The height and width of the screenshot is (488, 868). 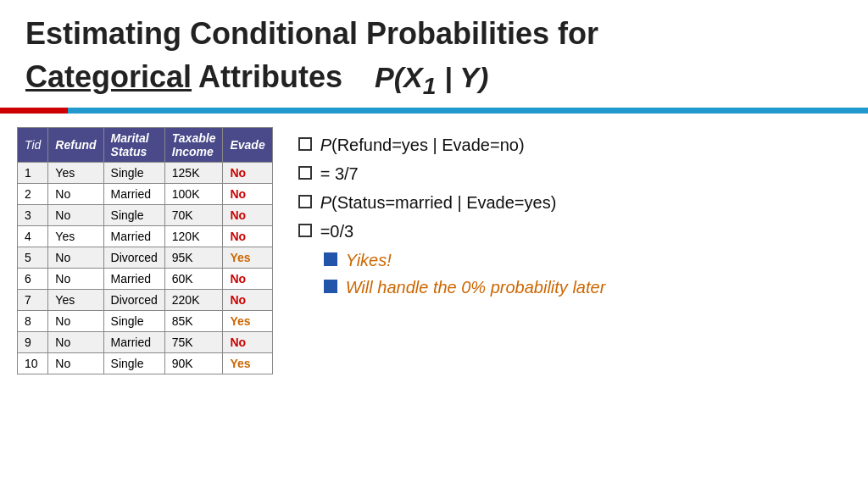 I want to click on bullet-2: = 3/7, so click(x=575, y=174).